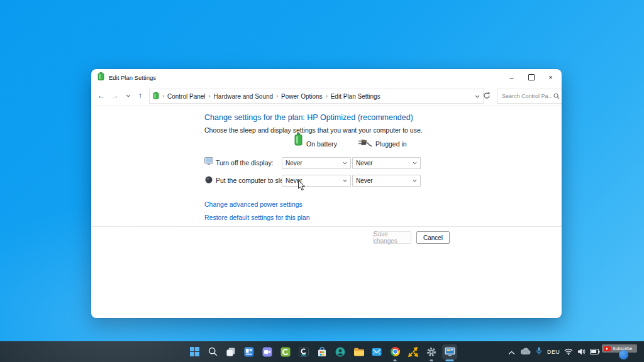 The image size is (644, 362). Describe the element at coordinates (322, 352) in the screenshot. I see `taskbar-center-icons` at that location.